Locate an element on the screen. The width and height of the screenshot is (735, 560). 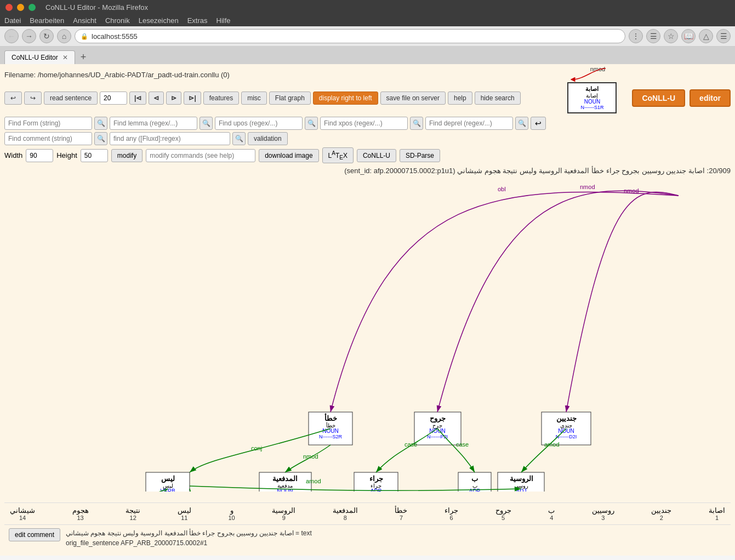
bottom-bar: edit comment text = اصابة جنديين روسيين … is located at coordinates (367, 538).